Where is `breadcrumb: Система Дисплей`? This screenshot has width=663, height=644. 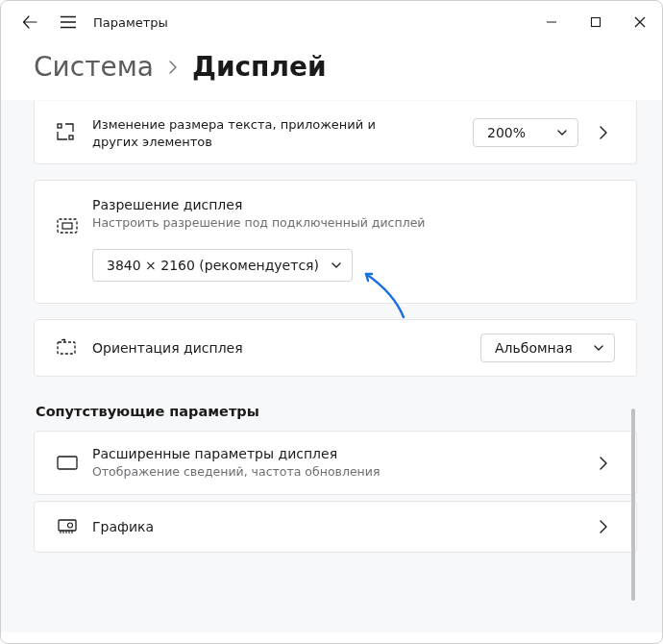 breadcrumb: Система Дисплей is located at coordinates (332, 71).